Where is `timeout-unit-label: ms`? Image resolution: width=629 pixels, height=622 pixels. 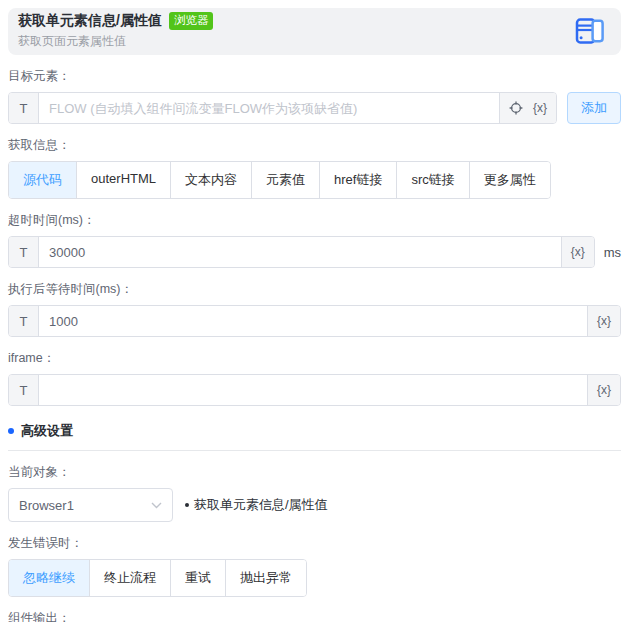 timeout-unit-label: ms is located at coordinates (612, 252).